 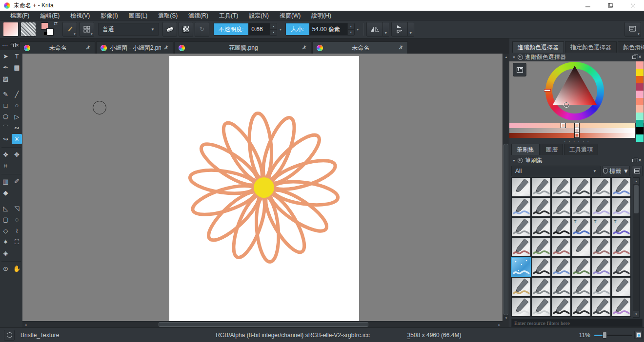 What do you see at coordinates (575, 85) in the screenshot?
I see `saturation-value-triangle` at bounding box center [575, 85].